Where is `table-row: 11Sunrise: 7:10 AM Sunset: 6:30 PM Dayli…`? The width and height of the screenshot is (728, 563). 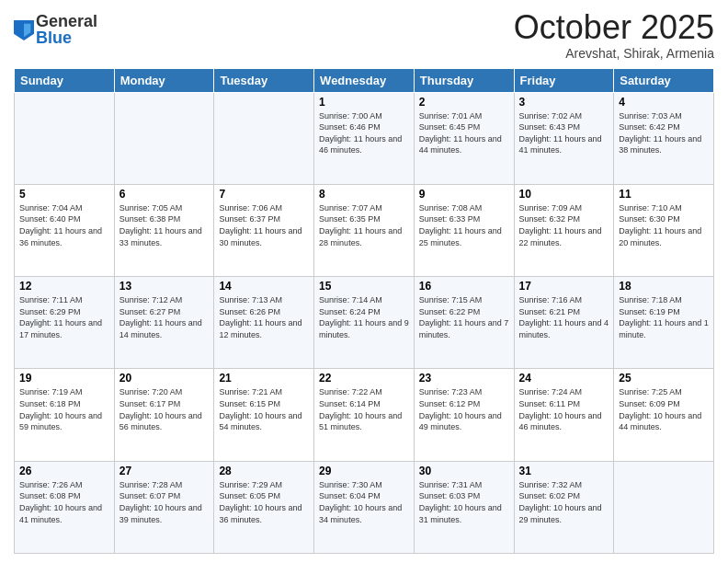
table-row: 11Sunrise: 7:10 AM Sunset: 6:30 PM Dayli… is located at coordinates (664, 230).